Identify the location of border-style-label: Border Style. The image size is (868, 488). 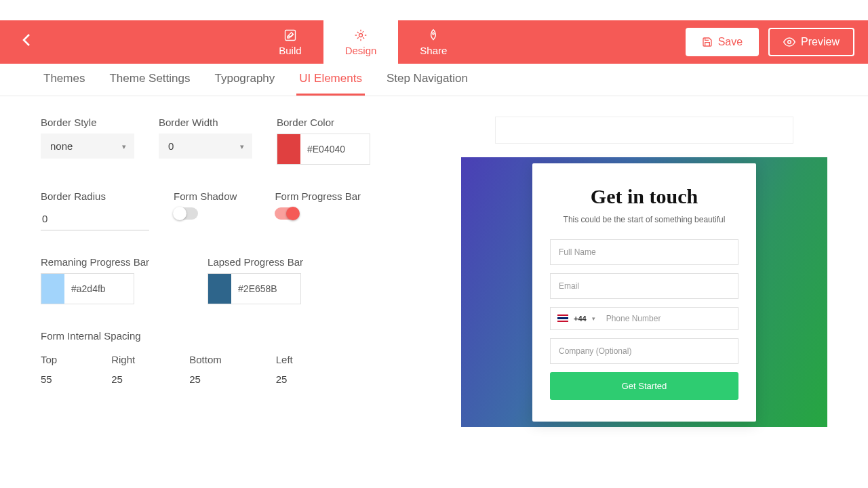
(87, 122).